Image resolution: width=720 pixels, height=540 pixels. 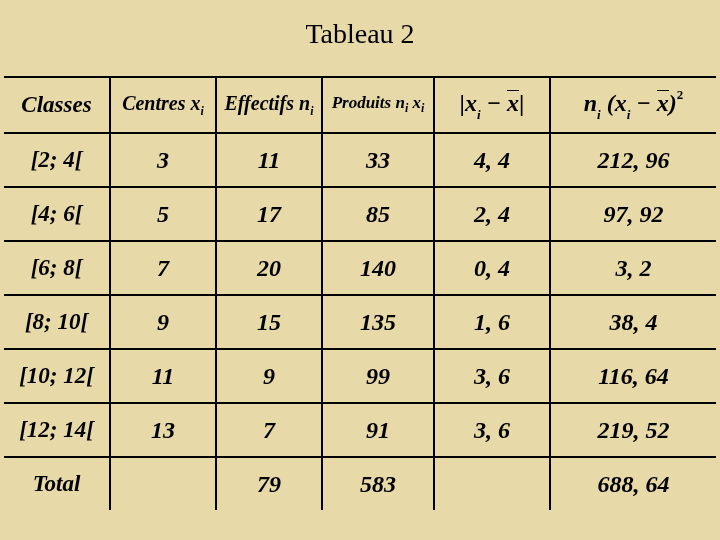 I want to click on table-header-row: Classes Centres xi Effectifs ni Produits…, so click(x=360, y=105).